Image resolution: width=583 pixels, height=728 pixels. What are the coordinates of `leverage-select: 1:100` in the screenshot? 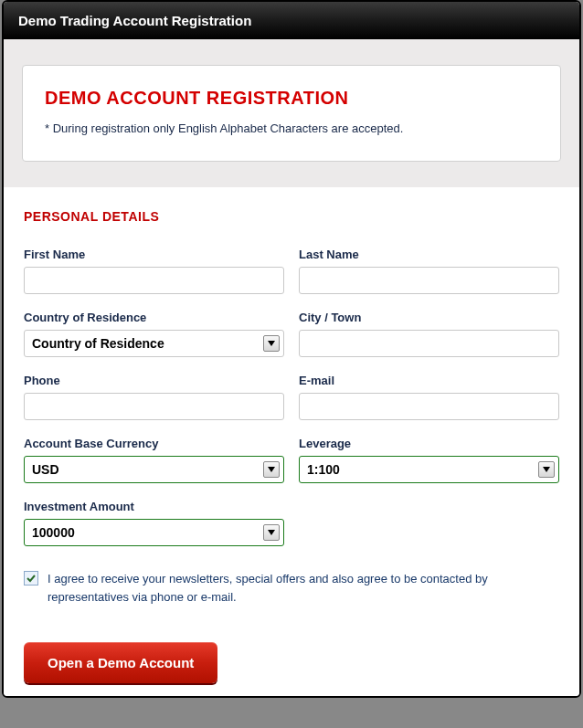 It's located at (429, 470).